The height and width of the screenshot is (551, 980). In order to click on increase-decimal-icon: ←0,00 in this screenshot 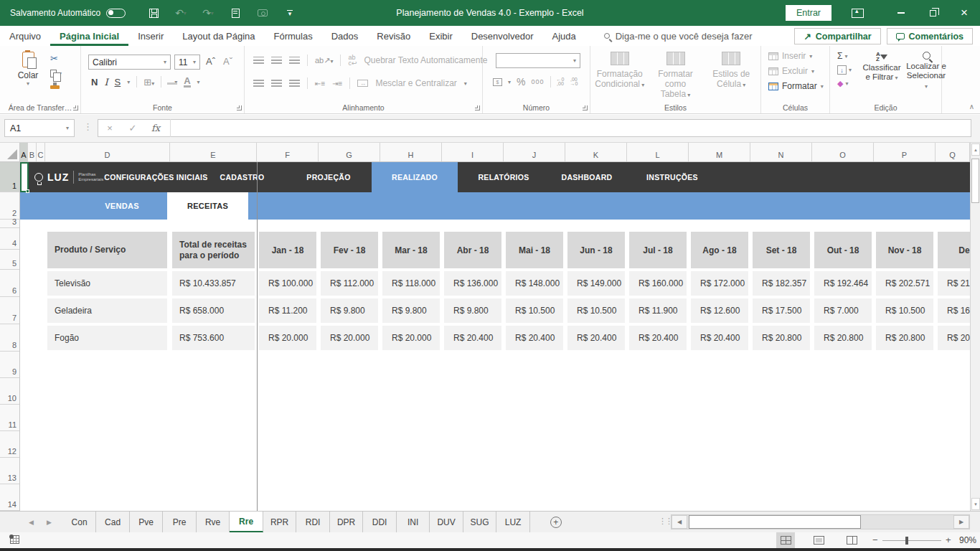, I will do `click(561, 82)`.